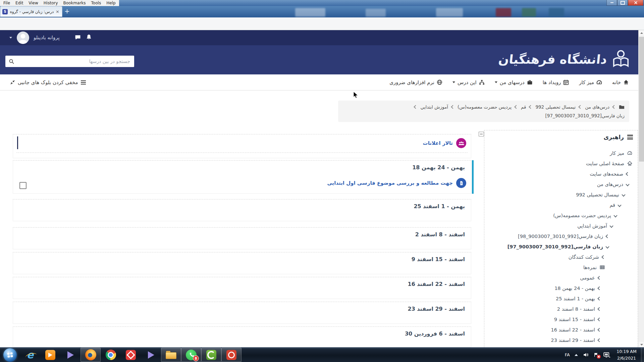 The width and height of the screenshot is (644, 362). What do you see at coordinates (596, 355) in the screenshot?
I see `action-center-flag-icon` at bounding box center [596, 355].